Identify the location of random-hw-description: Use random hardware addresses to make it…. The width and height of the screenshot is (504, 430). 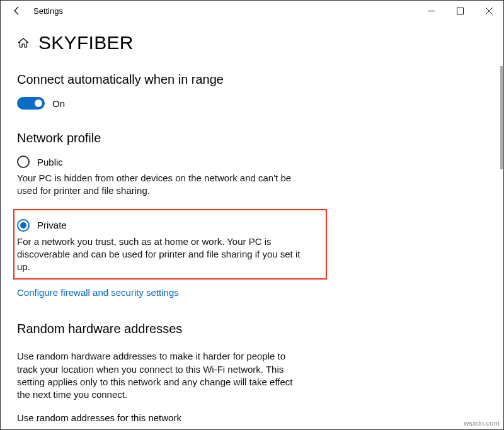
(159, 375).